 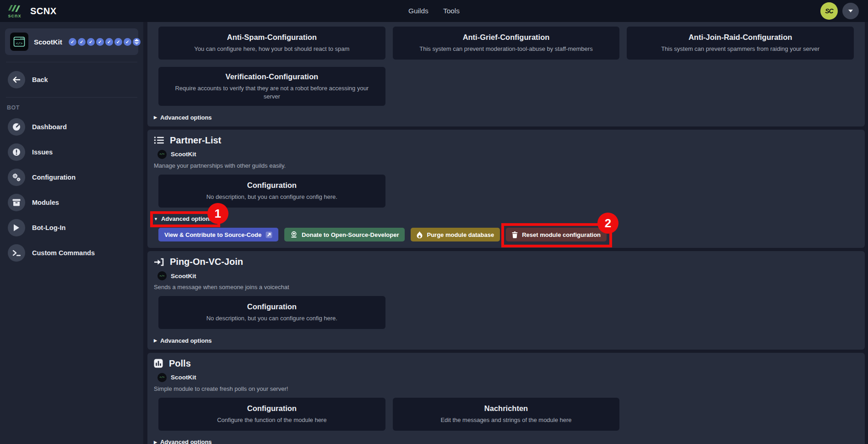 What do you see at coordinates (54, 177) in the screenshot?
I see `sidebar-item-label: Configuration` at bounding box center [54, 177].